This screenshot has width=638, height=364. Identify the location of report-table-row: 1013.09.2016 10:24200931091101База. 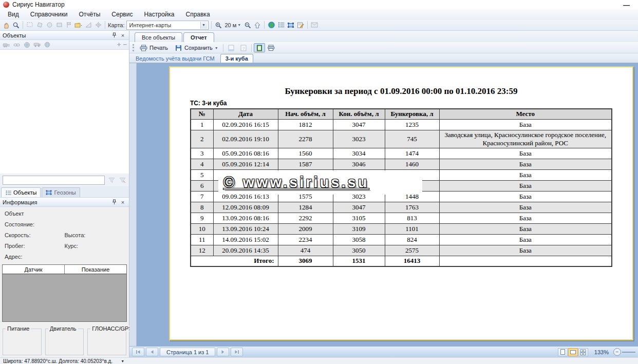
(401, 229).